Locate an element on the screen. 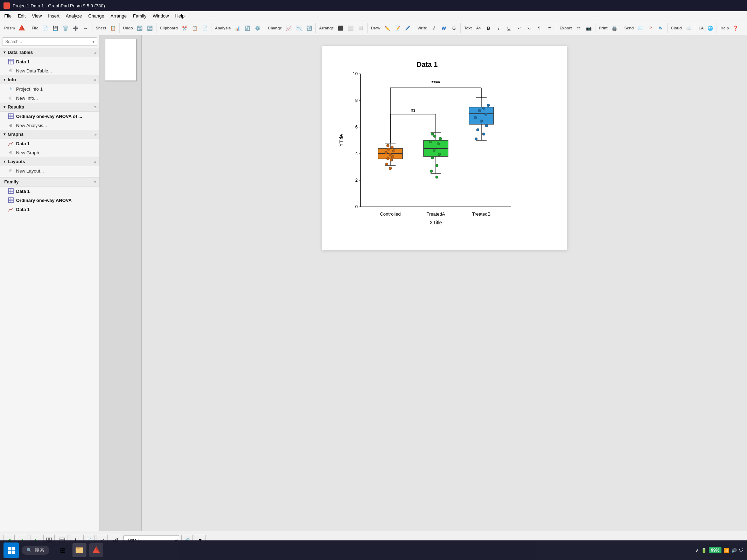  sidebar-item-new-graph: ⊕ New Graph... is located at coordinates (50, 153).